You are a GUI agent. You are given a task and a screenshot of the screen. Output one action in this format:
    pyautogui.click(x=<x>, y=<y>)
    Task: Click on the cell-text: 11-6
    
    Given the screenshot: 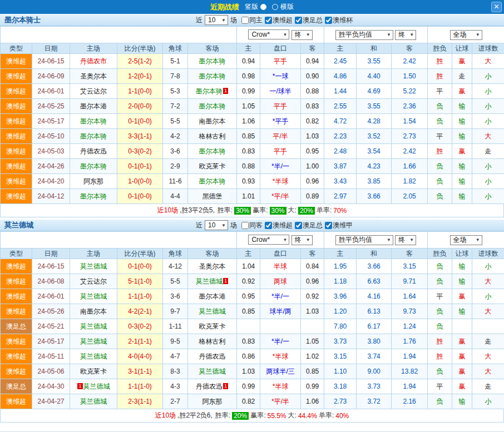 What is the action you would take?
    pyautogui.click(x=175, y=181)
    